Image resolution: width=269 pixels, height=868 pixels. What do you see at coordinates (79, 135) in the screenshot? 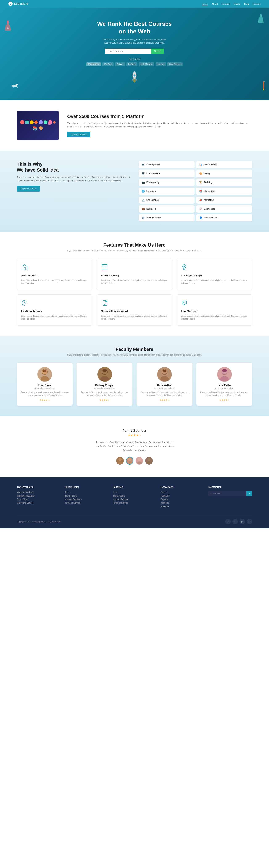
I see `explore-courses-button: Explore Courses` at bounding box center [79, 135].